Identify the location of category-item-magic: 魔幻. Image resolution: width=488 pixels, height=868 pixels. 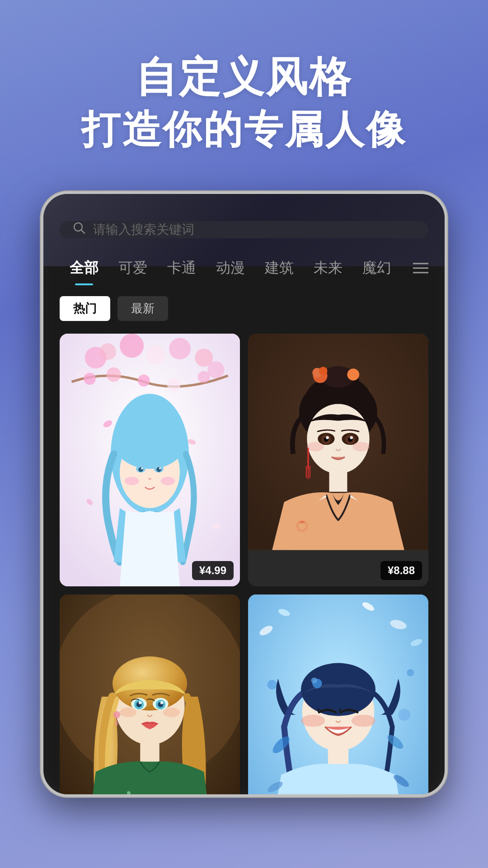
(377, 270).